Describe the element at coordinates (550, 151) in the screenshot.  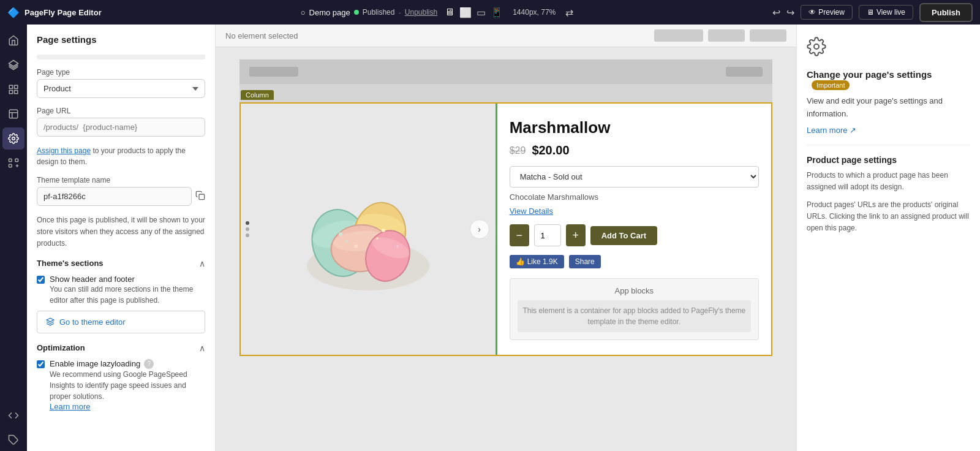
I see `sale-price: $20.00` at that location.